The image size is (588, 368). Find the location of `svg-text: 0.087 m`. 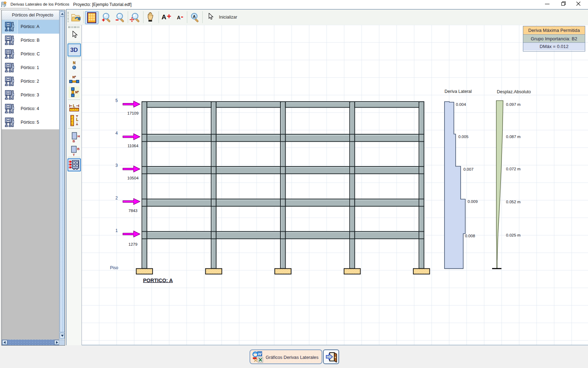

svg-text: 0.087 m is located at coordinates (513, 137).